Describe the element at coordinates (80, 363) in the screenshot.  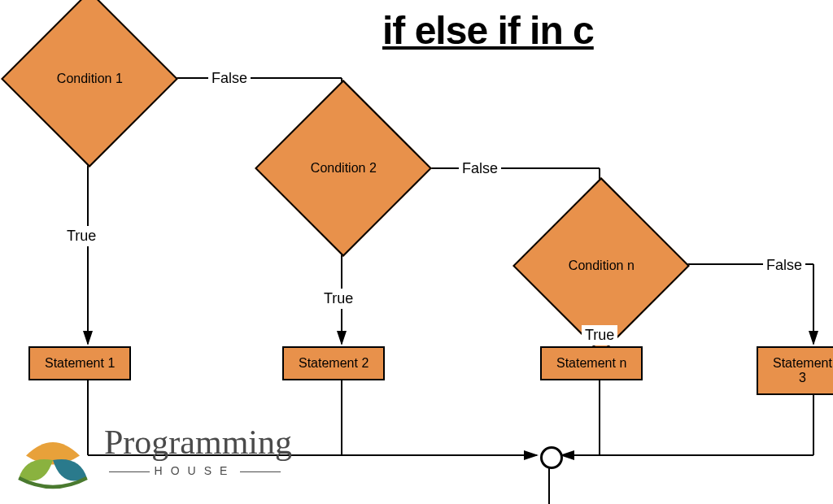
I see `process-statement-1: Statement 1` at that location.